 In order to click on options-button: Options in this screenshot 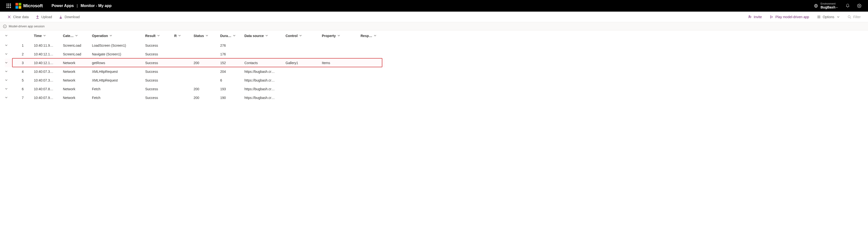, I will do `click(828, 17)`.